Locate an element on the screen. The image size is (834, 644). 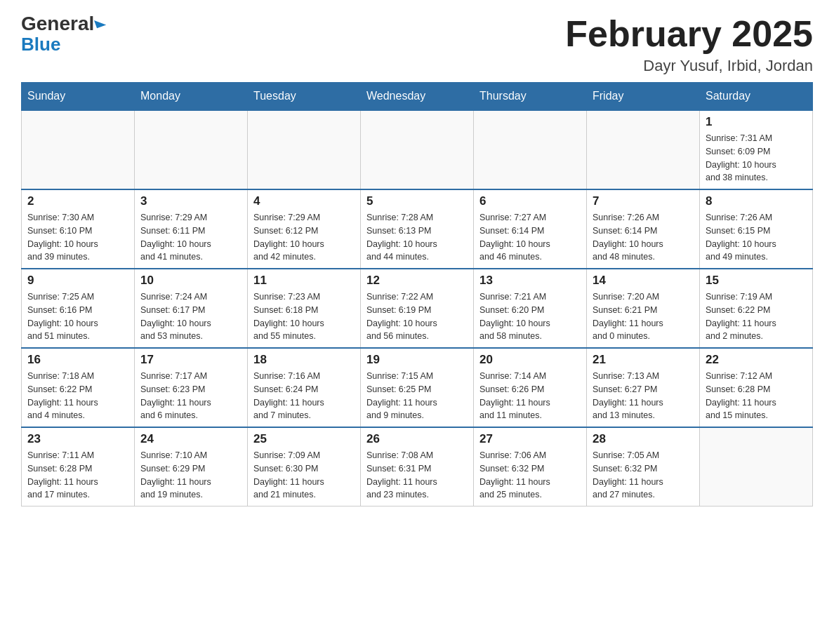
col-saturday: Saturday is located at coordinates (757, 97).